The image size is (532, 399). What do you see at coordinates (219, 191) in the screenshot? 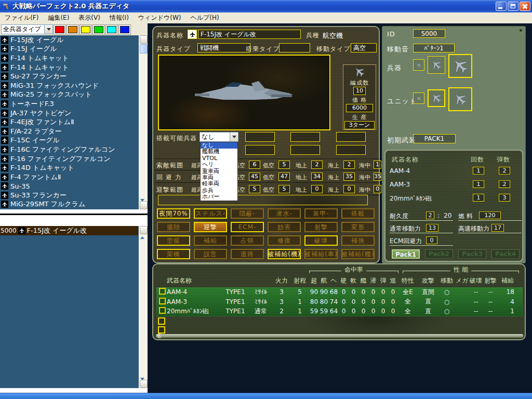
I see `dropdown-option: 歩兵` at bounding box center [219, 191].